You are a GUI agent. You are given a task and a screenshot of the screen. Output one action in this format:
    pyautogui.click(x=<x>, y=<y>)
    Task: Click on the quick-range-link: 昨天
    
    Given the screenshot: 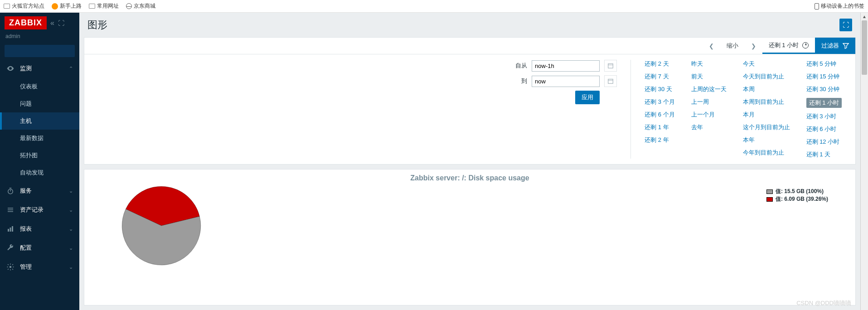 What is the action you would take?
    pyautogui.click(x=709, y=64)
    